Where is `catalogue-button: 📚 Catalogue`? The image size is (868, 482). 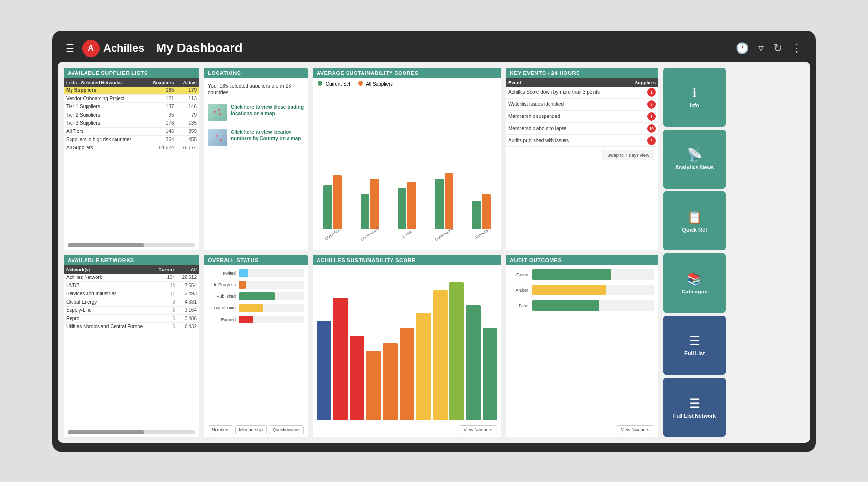 catalogue-button: 📚 Catalogue is located at coordinates (694, 283).